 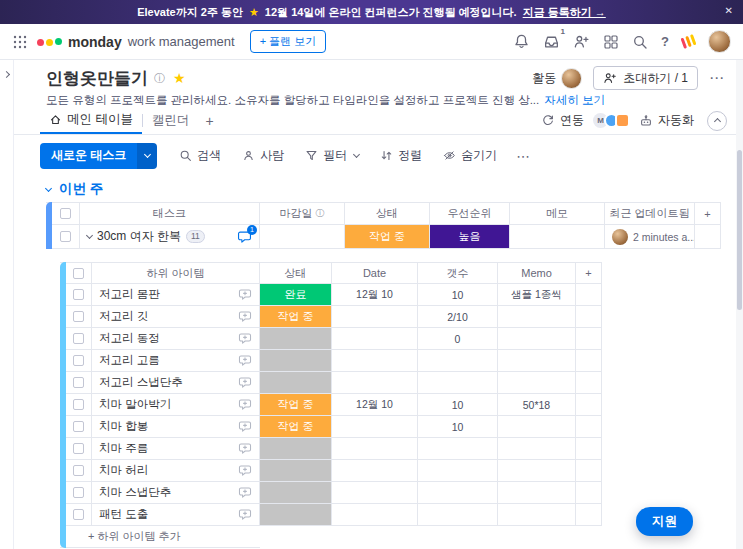 I want to click on subitem-row: 저고리 몸판 완료 12월 10 10 샘플 1종씩, so click(x=331, y=295).